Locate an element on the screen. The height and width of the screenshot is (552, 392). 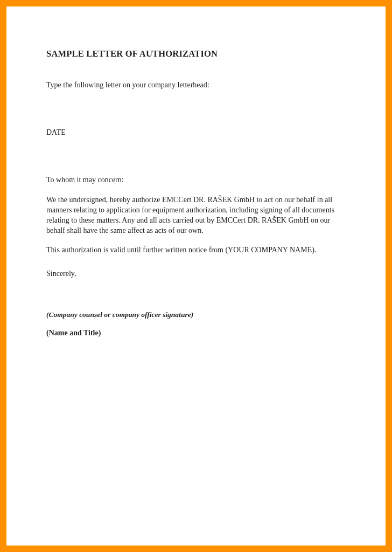
date-placeholder: DATE is located at coordinates (196, 133).